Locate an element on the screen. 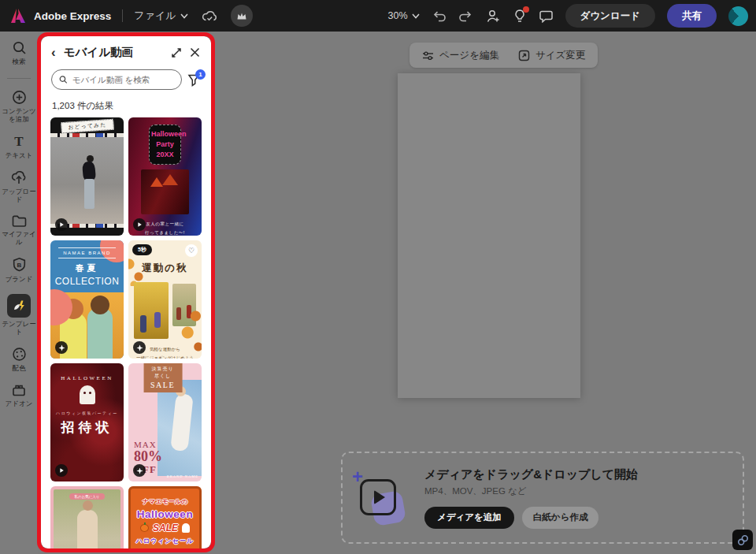  template-title: 招待状 is located at coordinates (87, 427).